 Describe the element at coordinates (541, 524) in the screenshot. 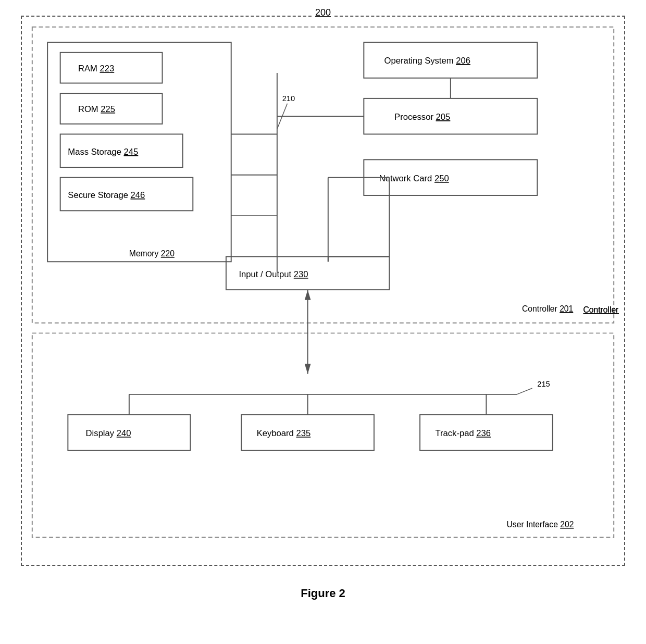

I see `ui-label: User Interface 202` at that location.